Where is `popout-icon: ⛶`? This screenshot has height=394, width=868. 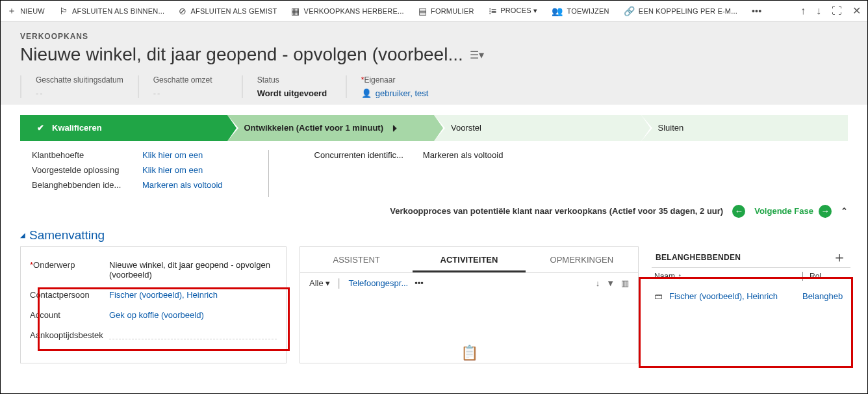 popout-icon: ⛶ is located at coordinates (837, 11).